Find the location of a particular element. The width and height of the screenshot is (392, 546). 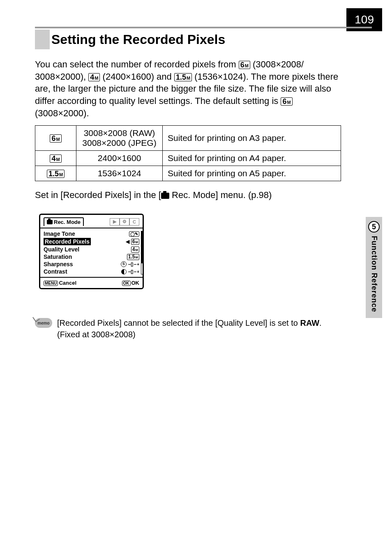

table-row: 4M 2400×1600 Suited for printing on A4 p… is located at coordinates (188, 159).